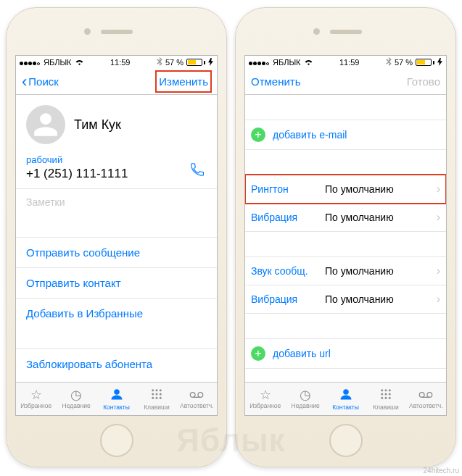 The height and width of the screenshot is (476, 462). What do you see at coordinates (345, 217) in the screenshot?
I see `vibration-row: Вибрация По умолчанию ›` at bounding box center [345, 217].